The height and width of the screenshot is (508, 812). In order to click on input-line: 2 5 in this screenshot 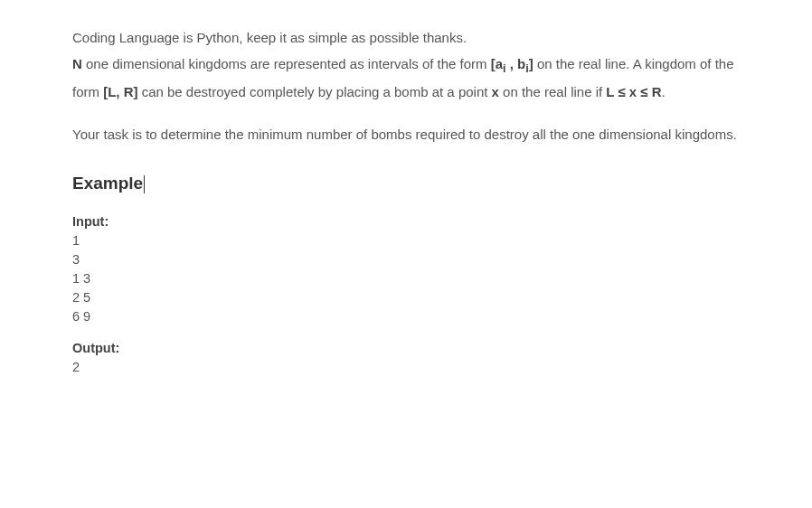, I will do `click(406, 298)`.